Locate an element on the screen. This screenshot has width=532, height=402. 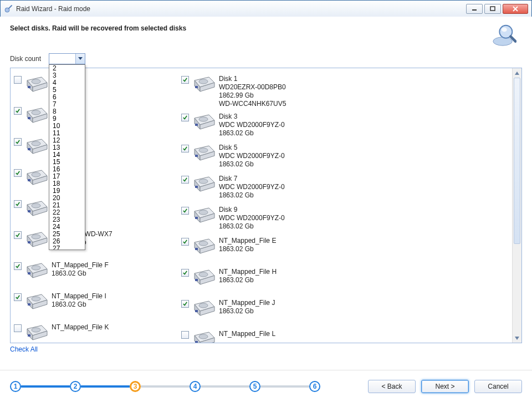
titlebar: Raid Wizard - Raid mode is located at coordinates (266, 9).